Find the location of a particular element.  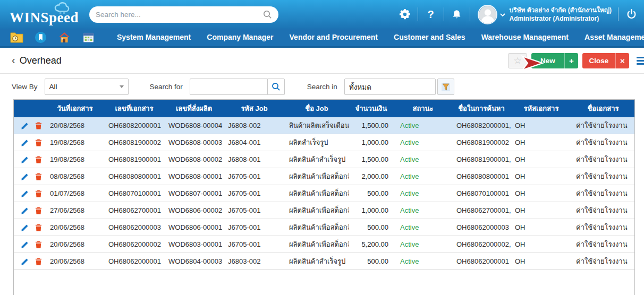

search-for-input is located at coordinates (228, 87).